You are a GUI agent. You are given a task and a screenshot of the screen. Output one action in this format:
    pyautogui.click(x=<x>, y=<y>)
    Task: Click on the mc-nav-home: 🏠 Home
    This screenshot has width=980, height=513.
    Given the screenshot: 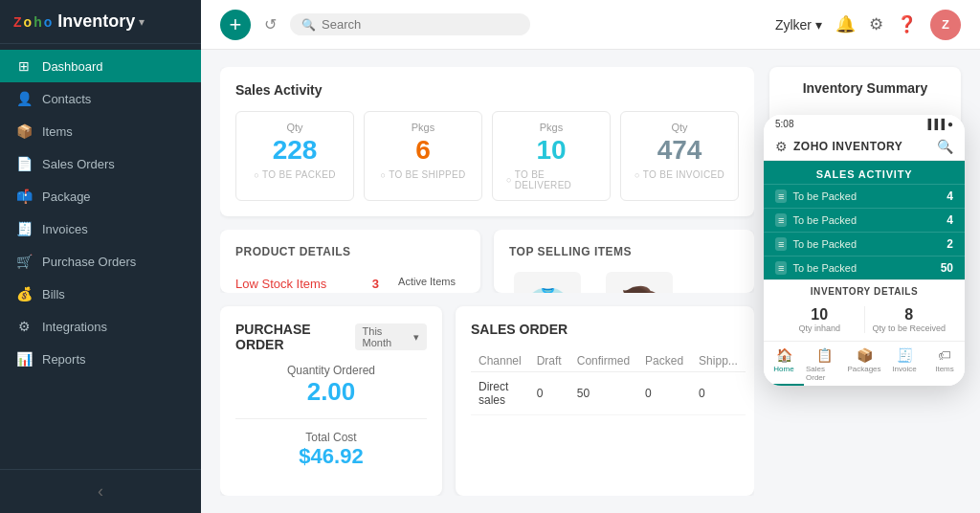 What is the action you would take?
    pyautogui.click(x=784, y=364)
    